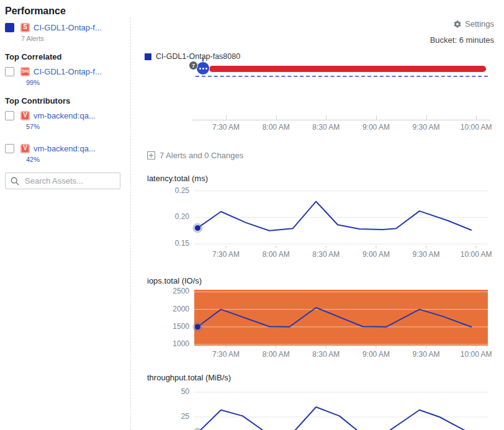  Describe the element at coordinates (198, 56) in the screenshot. I see `legend-label: CI-GDL1-Ontap-fas8080` at that location.